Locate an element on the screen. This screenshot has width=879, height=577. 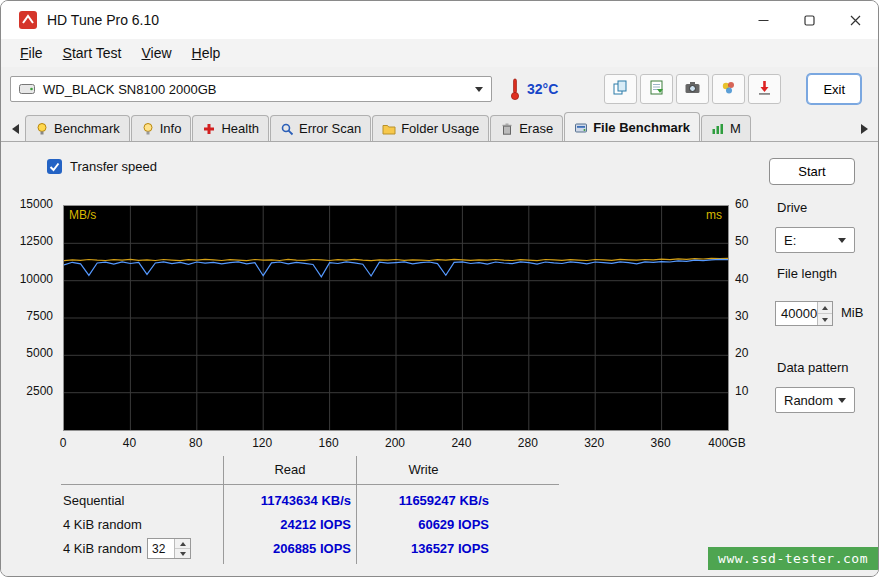
row-sequential-label: Sequential is located at coordinates (94, 500).